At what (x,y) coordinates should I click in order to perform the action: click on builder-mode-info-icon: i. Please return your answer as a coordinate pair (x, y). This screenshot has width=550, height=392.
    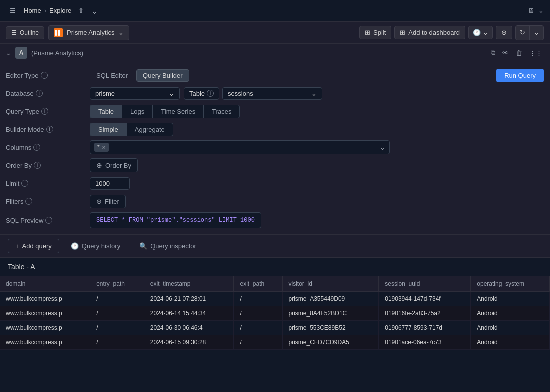
    Looking at the image, I should click on (50, 129).